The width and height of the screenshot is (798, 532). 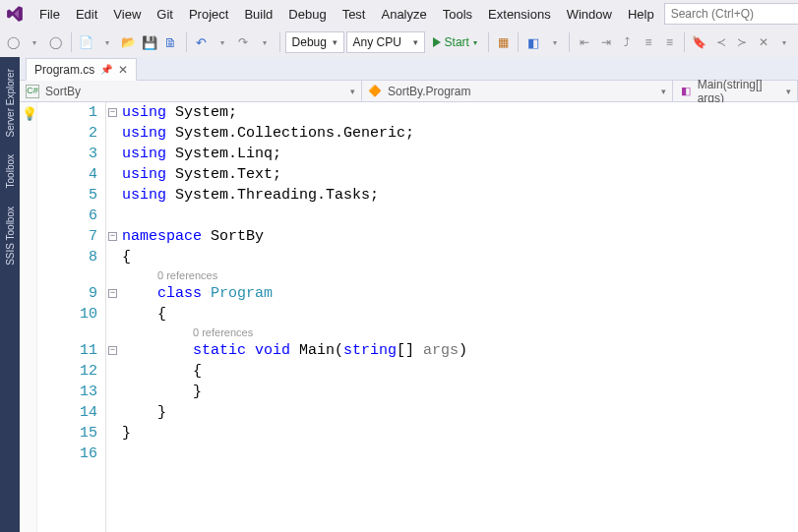 I want to click on code-line: using System.Linq;, so click(x=460, y=153).